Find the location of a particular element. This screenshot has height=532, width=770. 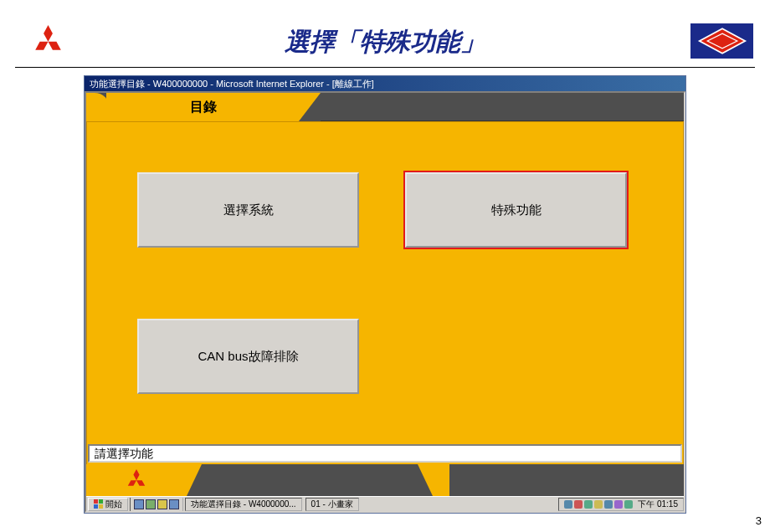

tab-strip: 目錄 is located at coordinates (385, 107).